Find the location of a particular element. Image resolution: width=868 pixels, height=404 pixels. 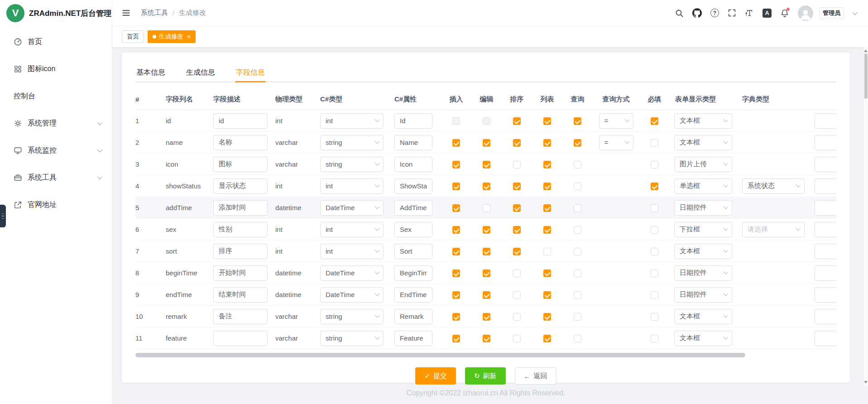

sidebar-item-5: 系统监控 is located at coordinates (56, 150).